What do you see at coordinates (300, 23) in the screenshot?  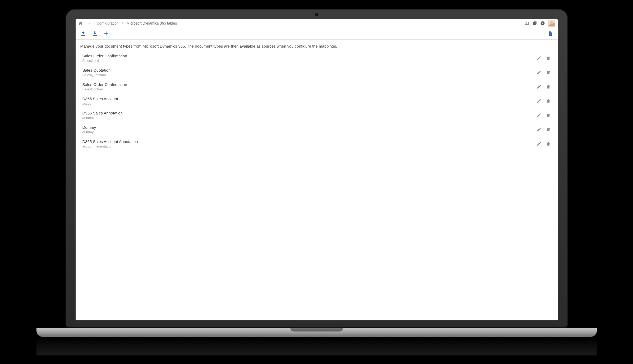 I see `breadcrumb: Configuration Microsoft Dynamics 365 tab…` at bounding box center [300, 23].